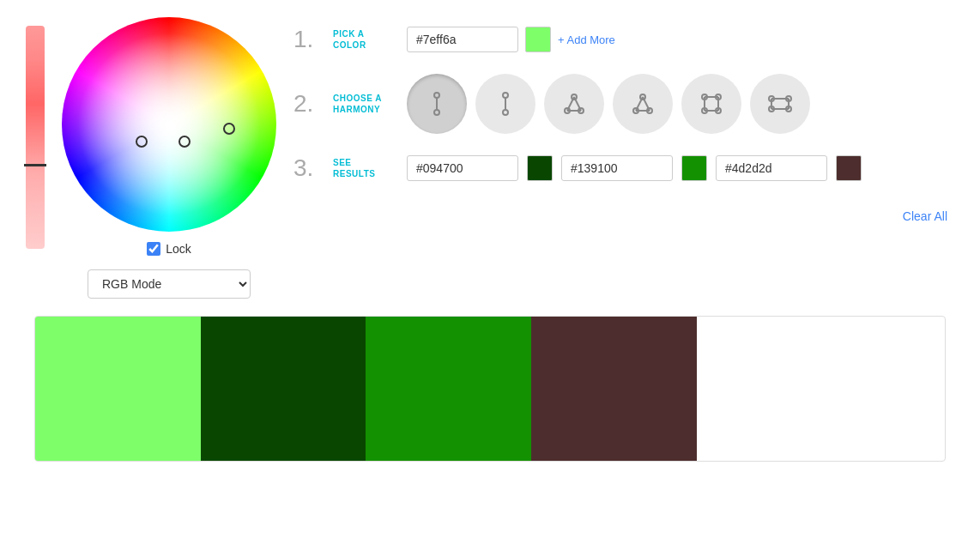 Image resolution: width=980 pixels, height=538 pixels. What do you see at coordinates (820, 389) in the screenshot?
I see `palette-empty` at bounding box center [820, 389].